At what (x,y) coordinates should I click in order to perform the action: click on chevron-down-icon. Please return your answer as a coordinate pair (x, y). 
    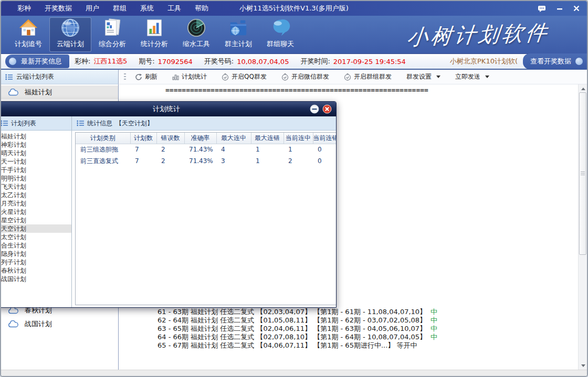
    Looking at the image, I should click on (487, 77).